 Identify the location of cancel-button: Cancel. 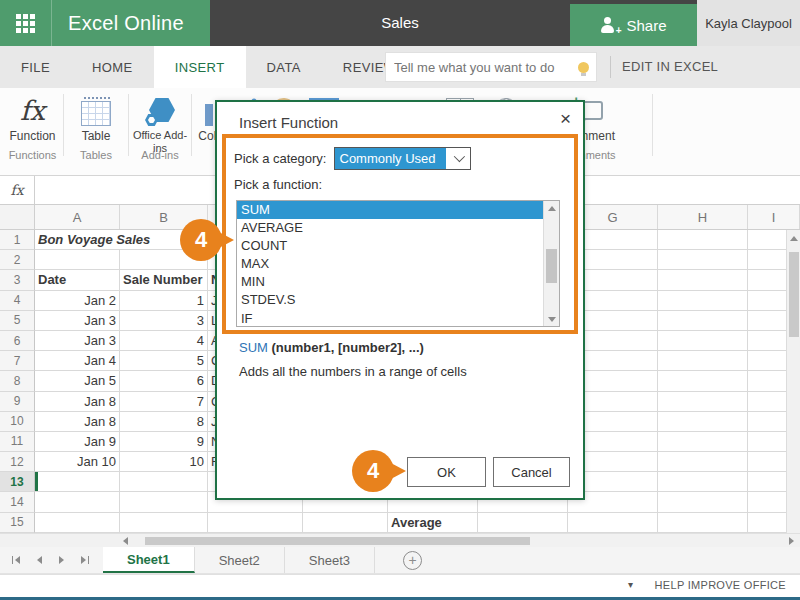
(532, 472).